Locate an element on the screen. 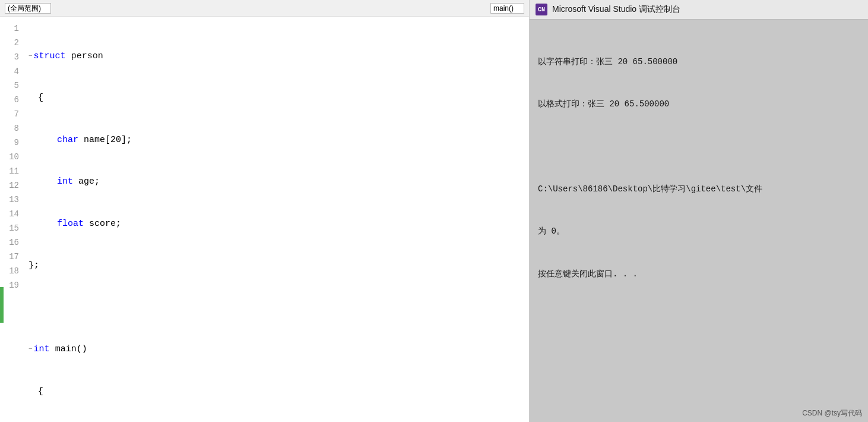  scope-dropdown: (全局范围) is located at coordinates (28, 8).